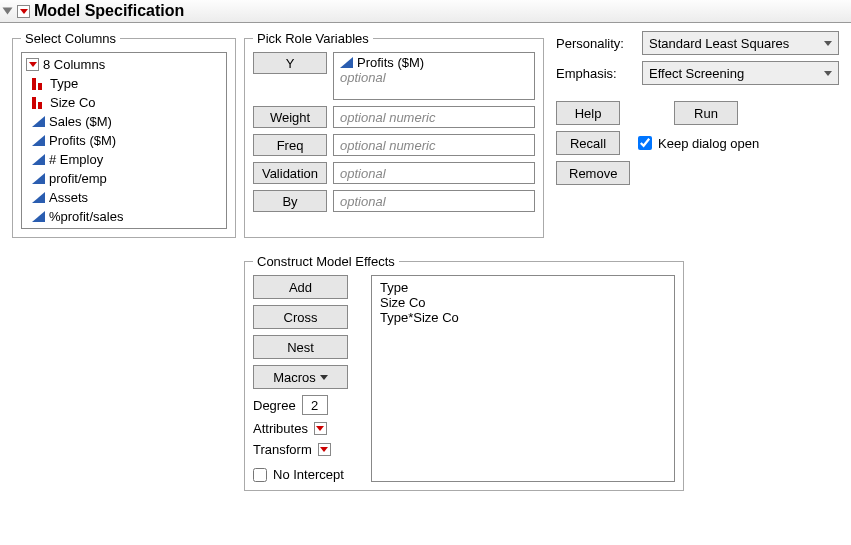 Image resolution: width=851 pixels, height=545 pixels. I want to click on column-item-label: Assets, so click(68, 198).